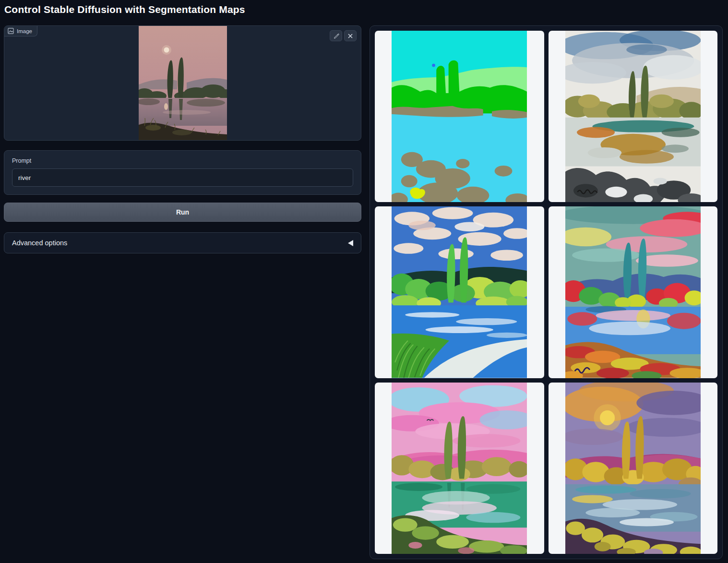 The width and height of the screenshot is (728, 563). I want to click on gallery-item-fauvist, so click(633, 292).